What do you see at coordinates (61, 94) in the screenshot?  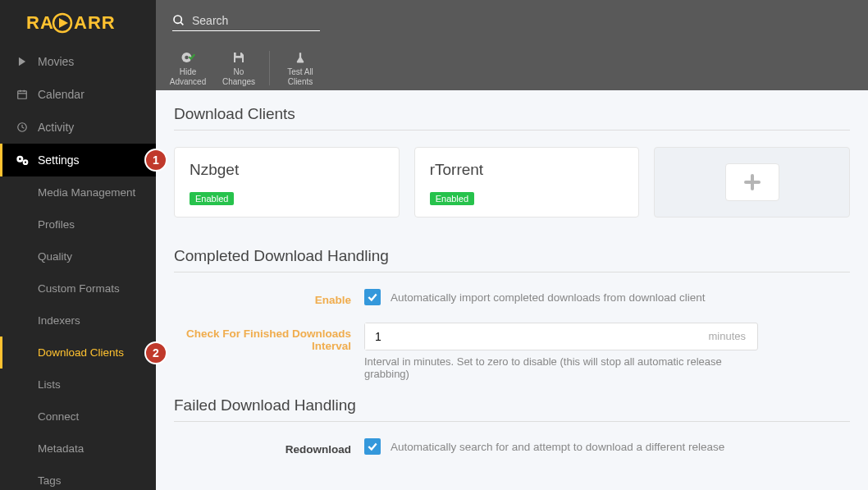 I see `sidebar-label: Calendar` at bounding box center [61, 94].